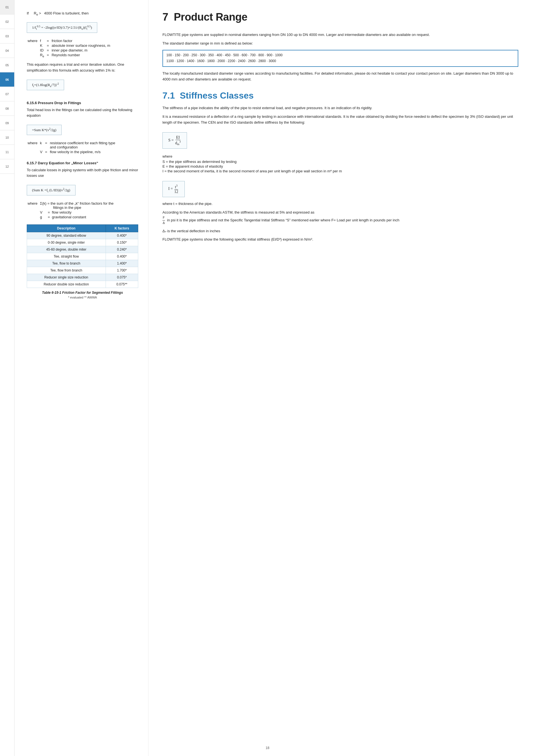  I want to click on sidebar-item-02: 02, so click(7, 22).